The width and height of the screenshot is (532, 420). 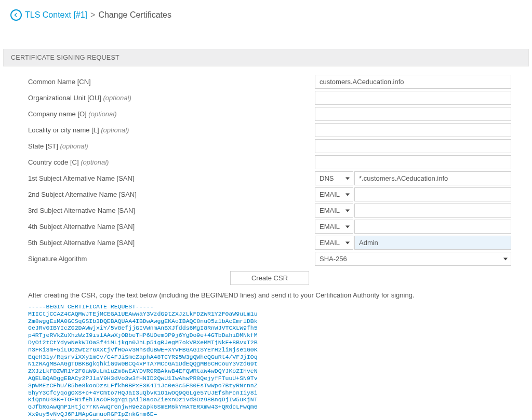 I want to click on label-san1: 1st Subject Alternative Name [SAN], so click(x=171, y=179).